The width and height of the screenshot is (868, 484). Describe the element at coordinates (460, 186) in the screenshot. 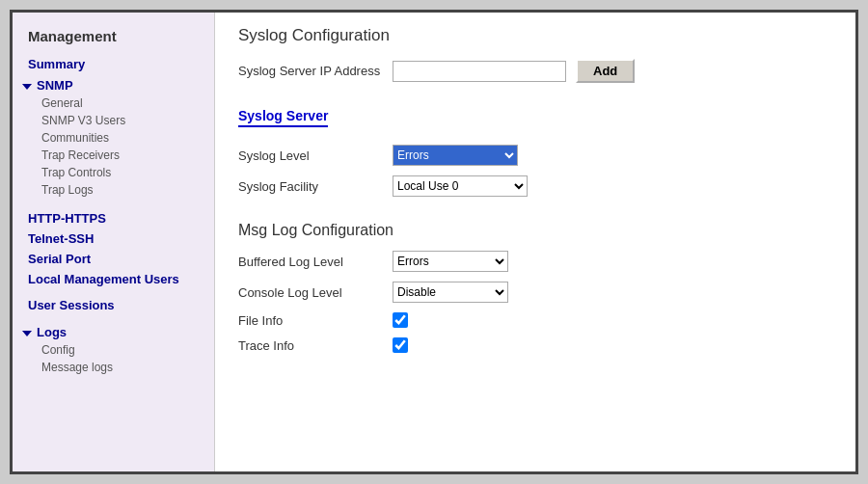

I see `syslog-facility-select: Local Use 0 Local Use 1 Local Use 2` at that location.